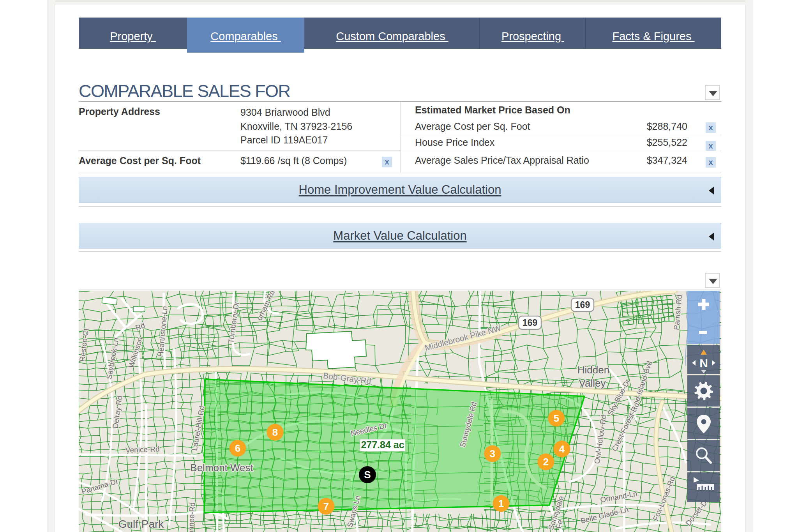 This screenshot has height=532, width=798. What do you see at coordinates (367, 475) in the screenshot?
I see `svg-text: S` at bounding box center [367, 475].